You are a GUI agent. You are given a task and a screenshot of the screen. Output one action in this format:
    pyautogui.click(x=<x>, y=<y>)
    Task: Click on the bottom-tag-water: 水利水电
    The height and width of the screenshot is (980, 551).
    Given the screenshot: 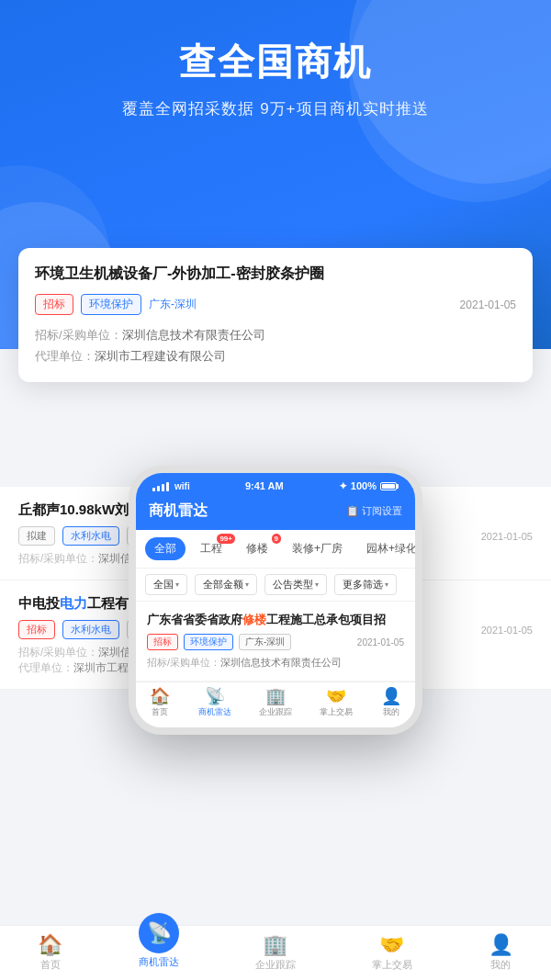 What is the action you would take?
    pyautogui.click(x=91, y=536)
    